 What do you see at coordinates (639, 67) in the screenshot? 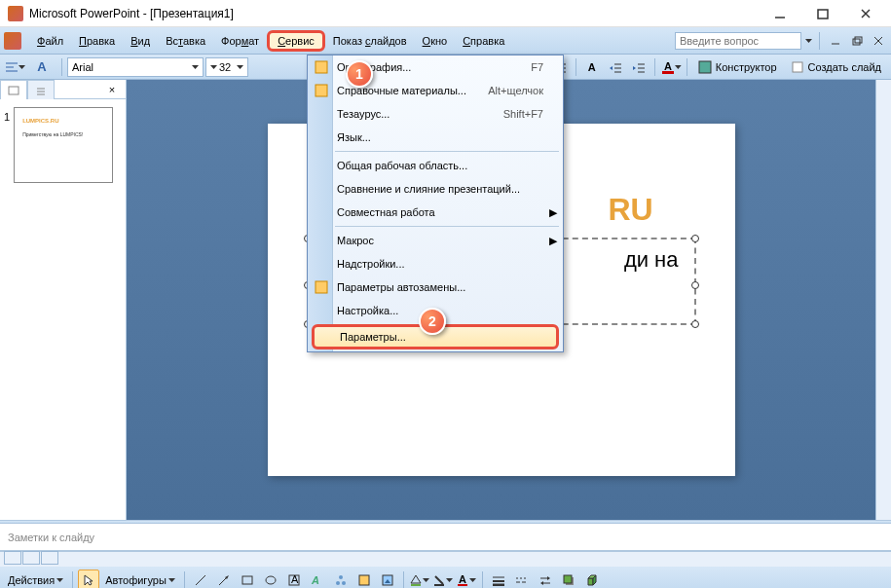
I see `increase-indent-icon` at bounding box center [639, 67].